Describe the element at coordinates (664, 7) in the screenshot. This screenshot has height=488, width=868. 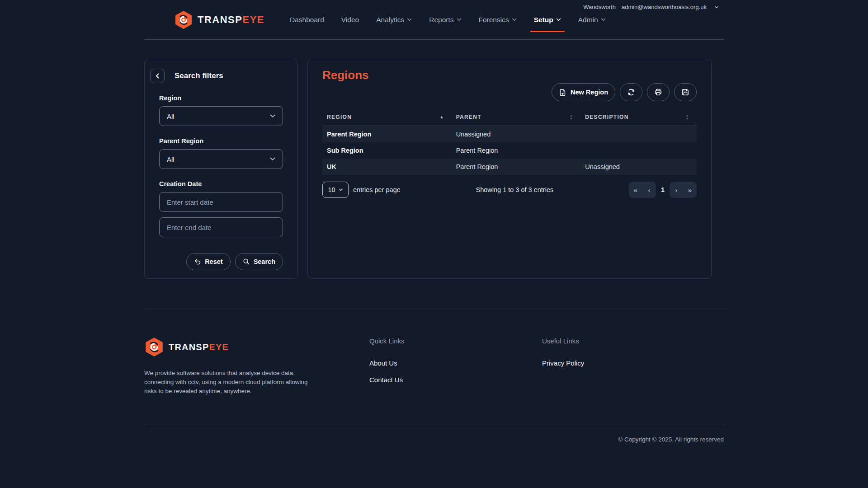
I see `user-email: admin@wandsworthoasis.org.uk` at that location.